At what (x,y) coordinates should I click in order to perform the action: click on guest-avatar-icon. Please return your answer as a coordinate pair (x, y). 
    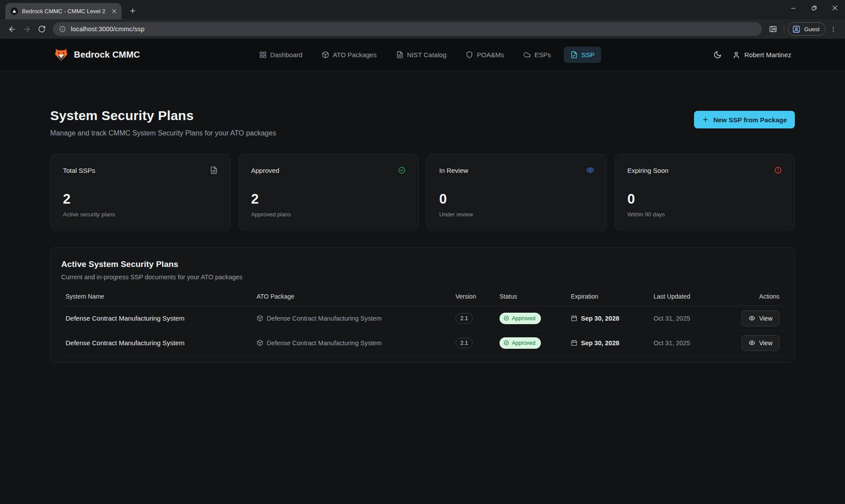
    Looking at the image, I should click on (797, 29).